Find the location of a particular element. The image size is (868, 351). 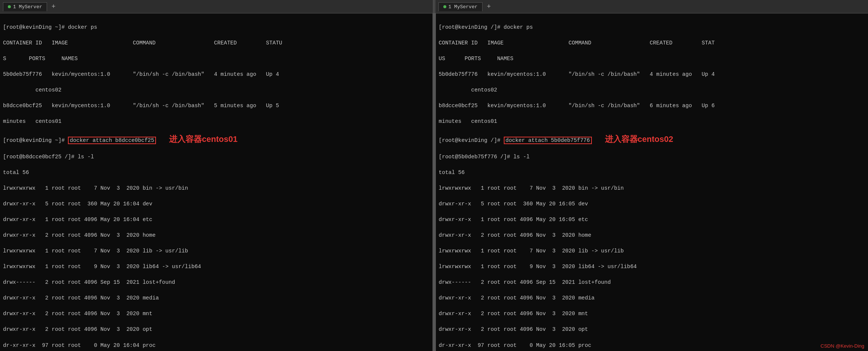

left-line-8: [root@kevinDing ~]# docker attach b8dcce… is located at coordinates (216, 139).